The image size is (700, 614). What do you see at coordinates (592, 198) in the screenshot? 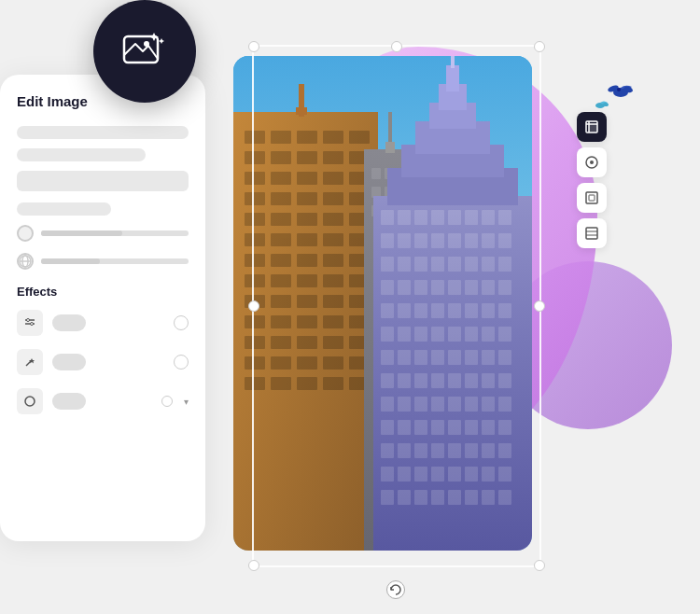
I see `frame-tool-button` at bounding box center [592, 198].